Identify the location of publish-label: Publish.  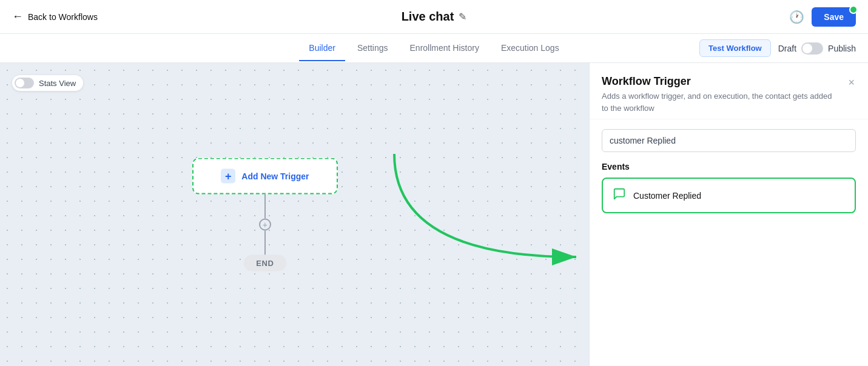
(842, 48).